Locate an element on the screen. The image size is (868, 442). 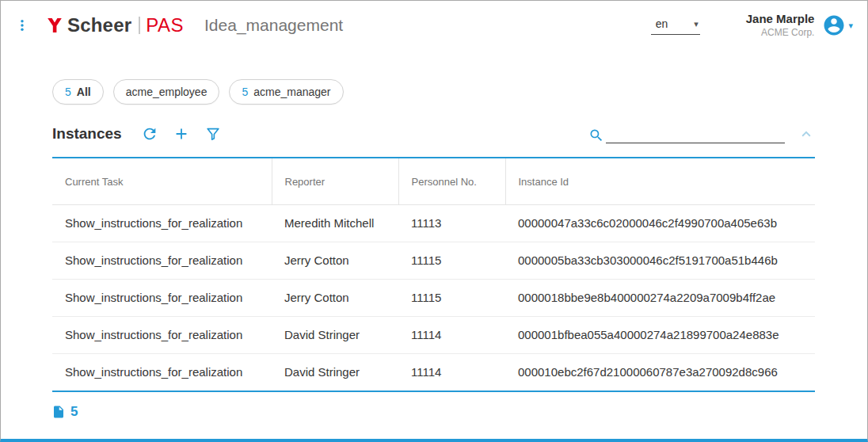
column-header-instance-id: Instance Id is located at coordinates (661, 182).